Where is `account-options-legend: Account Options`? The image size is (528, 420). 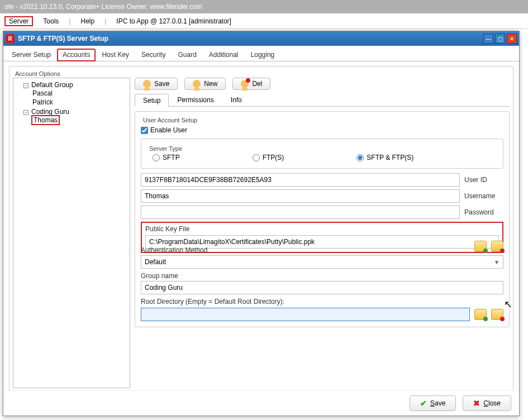 account-options-legend: Account Options is located at coordinates (38, 74).